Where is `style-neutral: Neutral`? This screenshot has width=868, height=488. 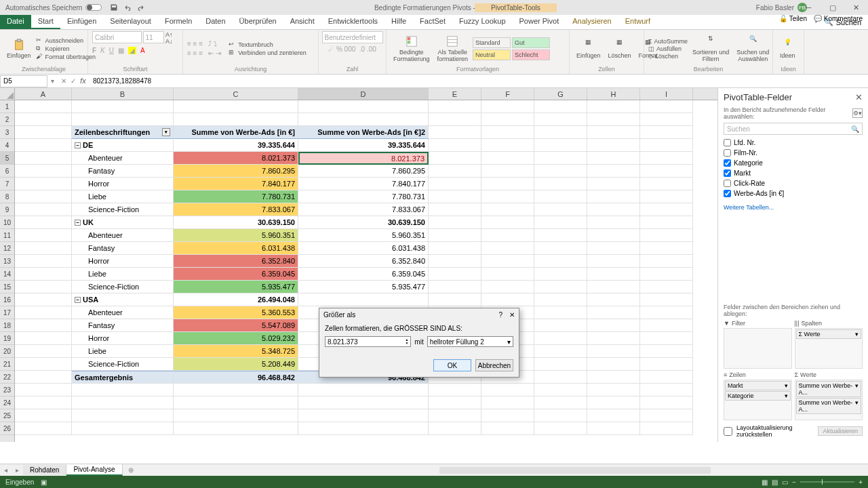
style-neutral: Neutral is located at coordinates (492, 55).